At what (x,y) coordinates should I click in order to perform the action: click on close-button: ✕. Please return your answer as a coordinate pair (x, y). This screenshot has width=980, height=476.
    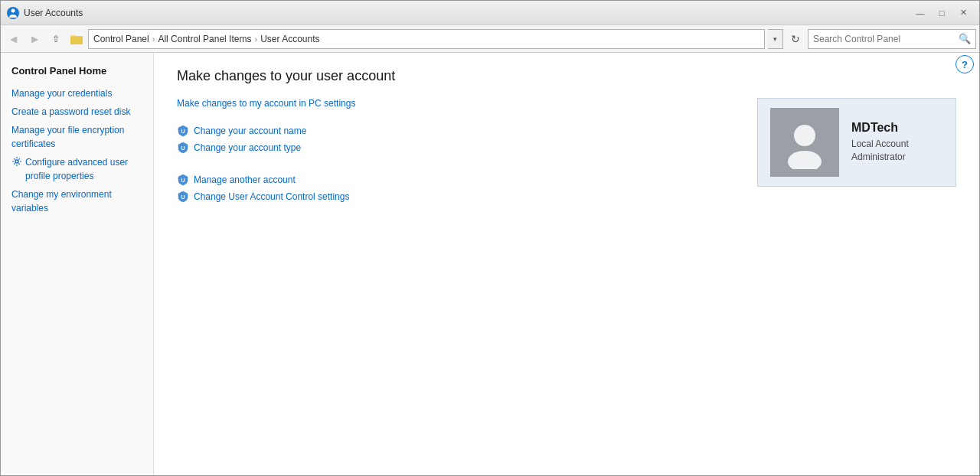
    Looking at the image, I should click on (963, 13).